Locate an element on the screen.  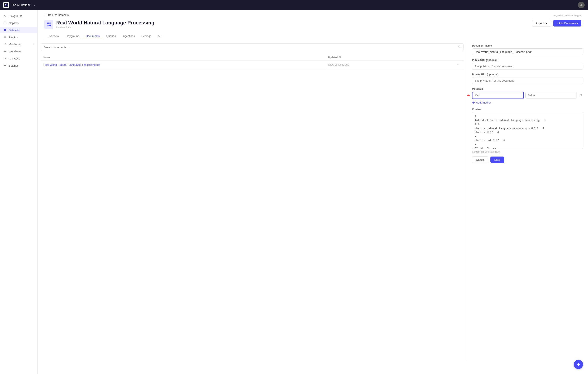
content-hint: Content can use Markdown. is located at coordinates (527, 152).